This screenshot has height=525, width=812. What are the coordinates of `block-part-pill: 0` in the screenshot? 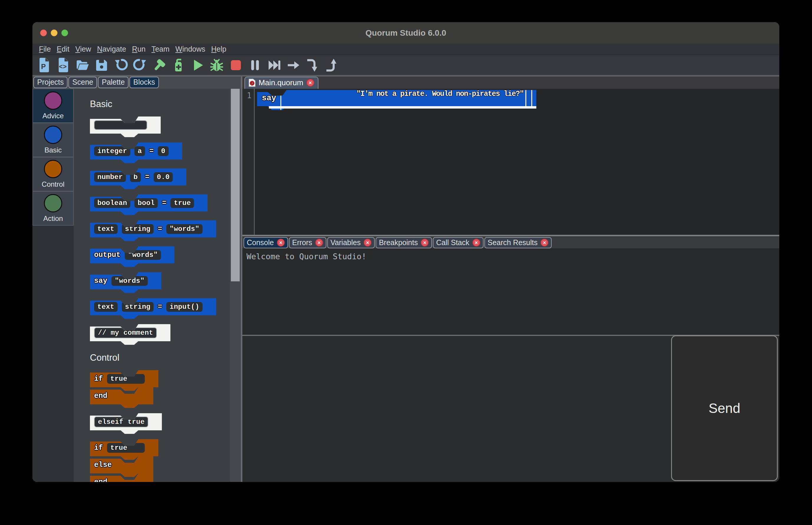 It's located at (163, 151).